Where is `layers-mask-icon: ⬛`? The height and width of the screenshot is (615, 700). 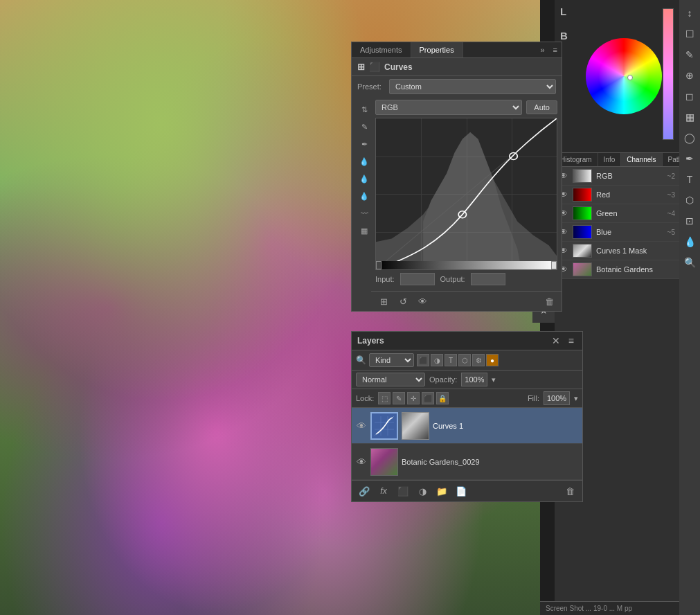
layers-mask-icon: ⬛ is located at coordinates (403, 491).